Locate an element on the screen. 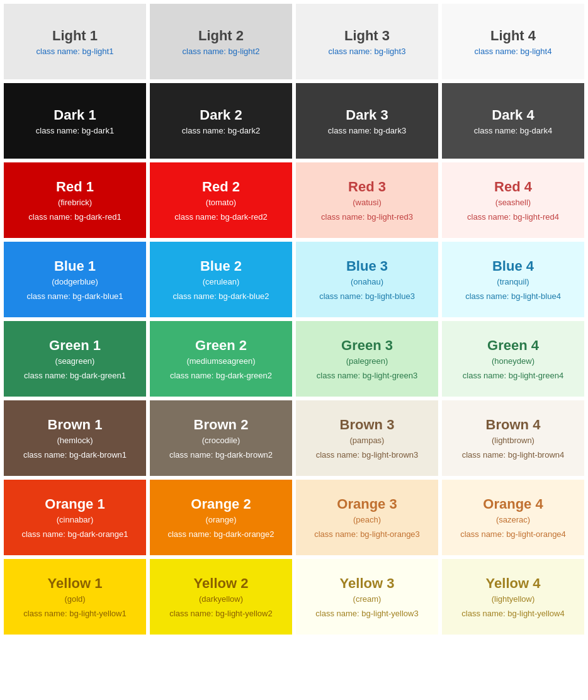  color-cell-green2: Green 2(mediumseagreen)class name: bg-da… is located at coordinates (221, 359).